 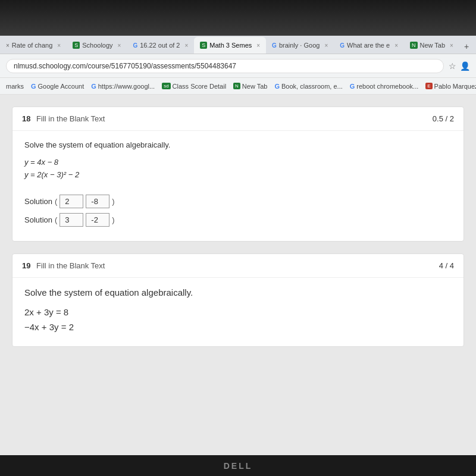 What do you see at coordinates (250, 86) in the screenshot?
I see `bookmark-new-tab: N New Tab` at bounding box center [250, 86].